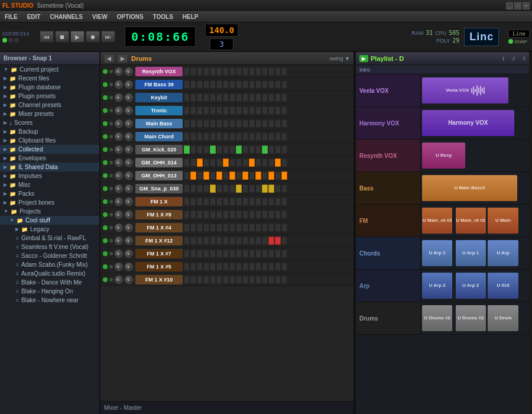  What do you see at coordinates (50, 96) in the screenshot?
I see `browser-item-plugin-presets: ▶ 📁 Plugin presets` at bounding box center [50, 96].